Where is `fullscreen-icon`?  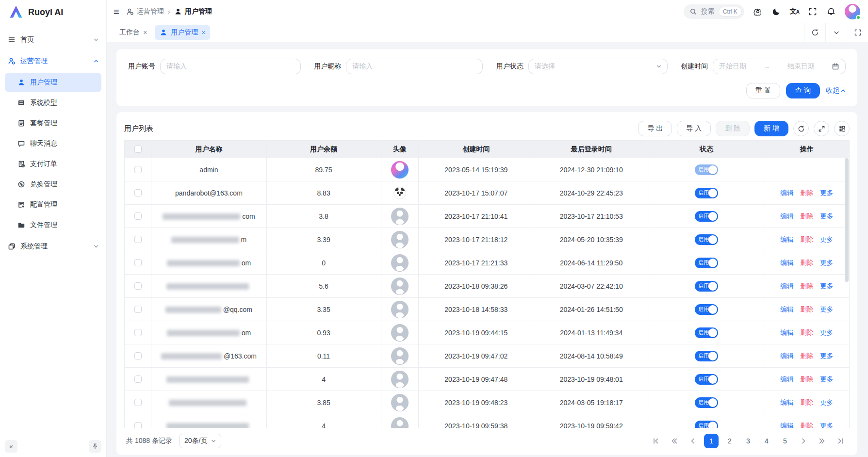 fullscreen-icon is located at coordinates (813, 12).